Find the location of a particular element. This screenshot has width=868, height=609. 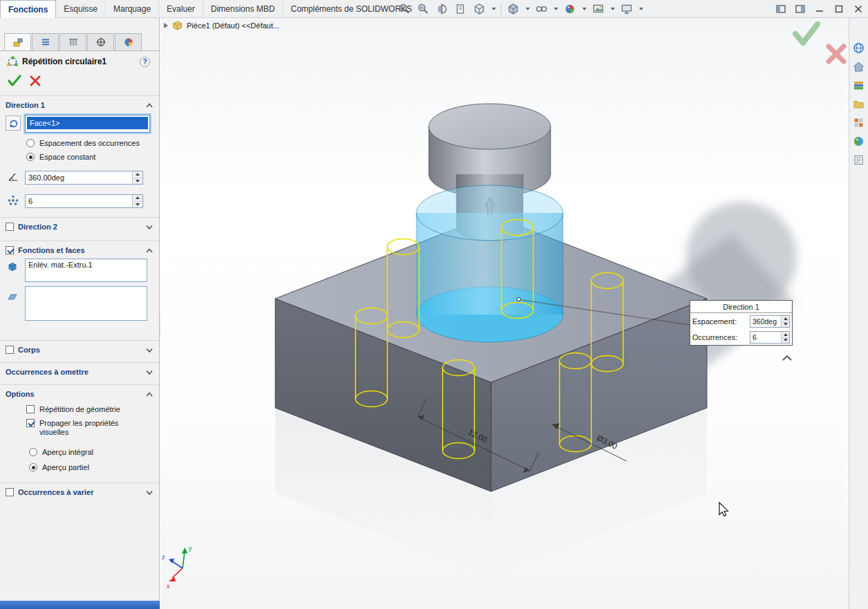

instance-count-value: 6 is located at coordinates (79, 201).